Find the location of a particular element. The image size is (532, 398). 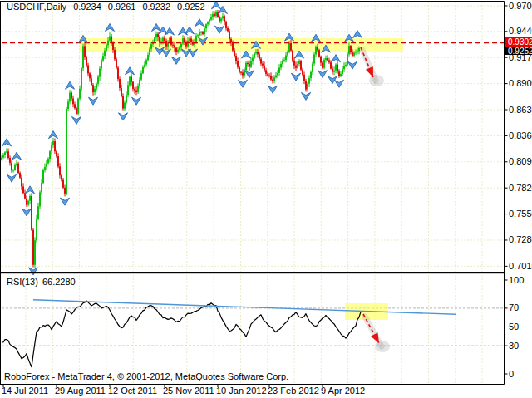

rsi-indicator-label: RSI(13) 66.2280 is located at coordinates (42, 282).